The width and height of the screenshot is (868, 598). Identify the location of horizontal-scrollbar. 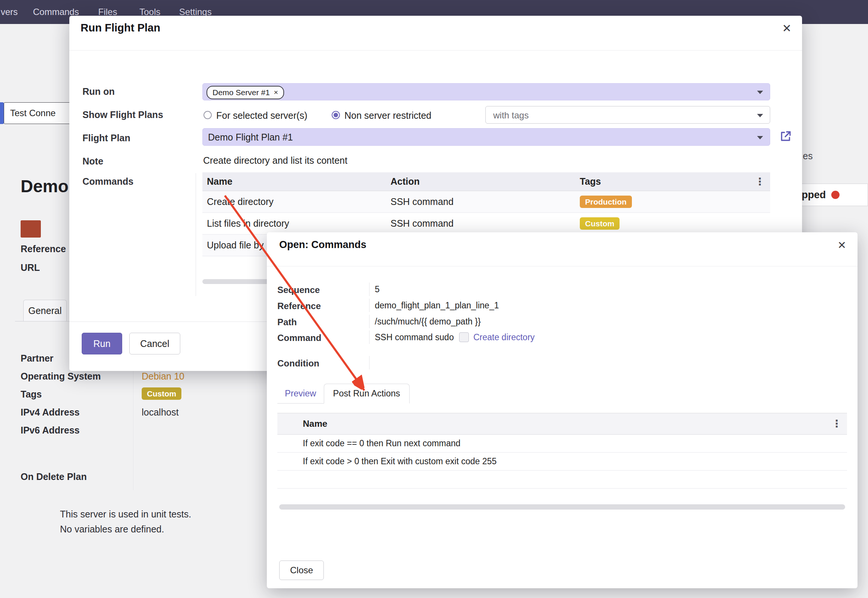
(562, 507).